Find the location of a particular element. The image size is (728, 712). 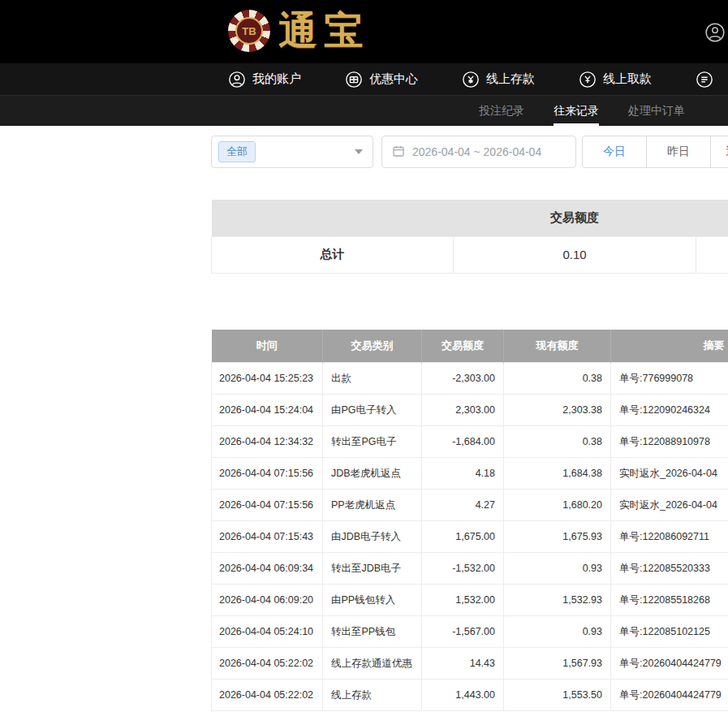

tab-label: 往来记录 is located at coordinates (576, 111).